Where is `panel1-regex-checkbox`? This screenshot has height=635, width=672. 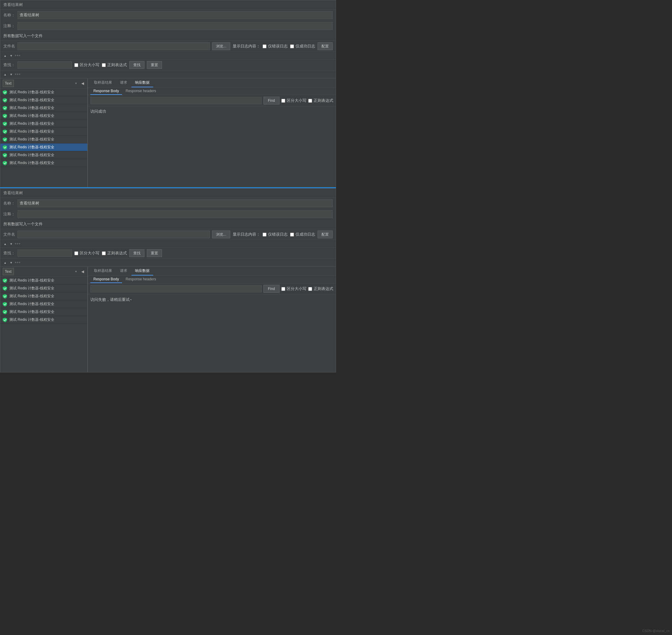
panel1-regex-checkbox is located at coordinates (104, 65).